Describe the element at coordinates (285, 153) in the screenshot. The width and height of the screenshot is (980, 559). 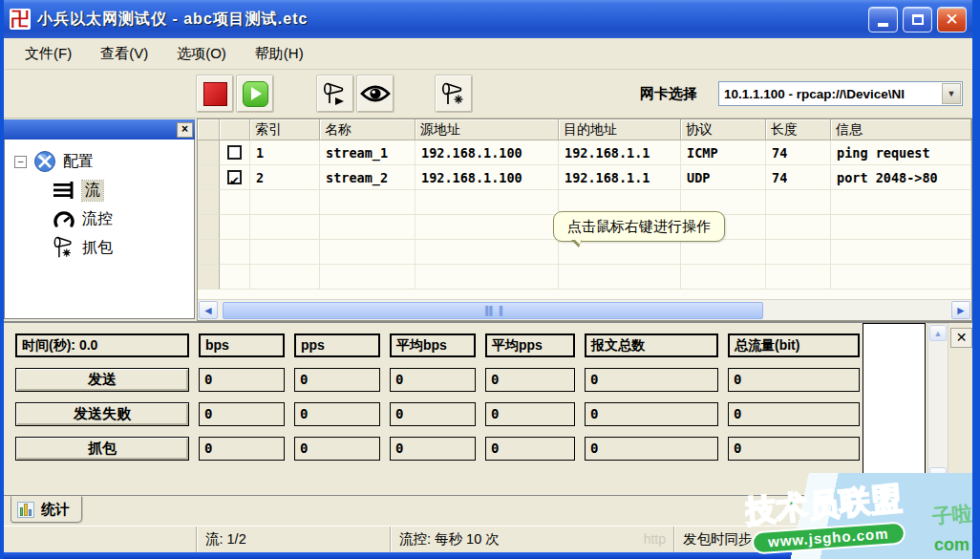
I see `cell-index: 1` at that location.